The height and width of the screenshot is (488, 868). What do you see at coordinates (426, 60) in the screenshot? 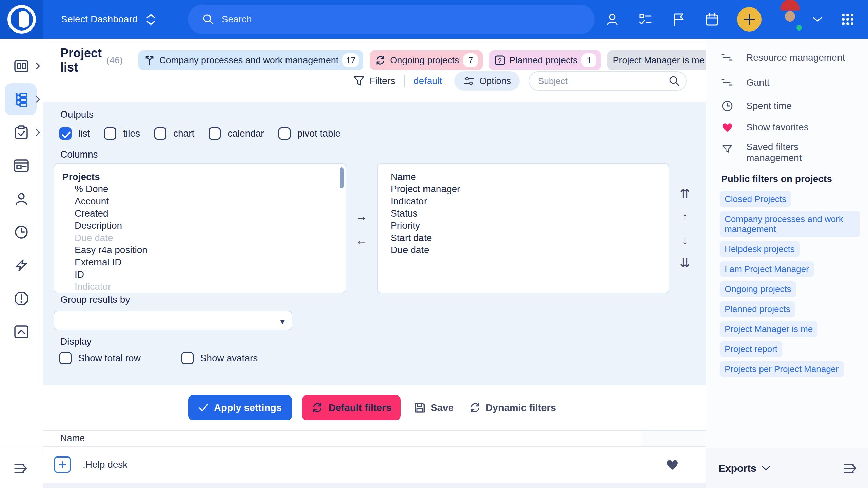
I see `filter-chip-ongoing-projects: Ongoing projects 7` at bounding box center [426, 60].